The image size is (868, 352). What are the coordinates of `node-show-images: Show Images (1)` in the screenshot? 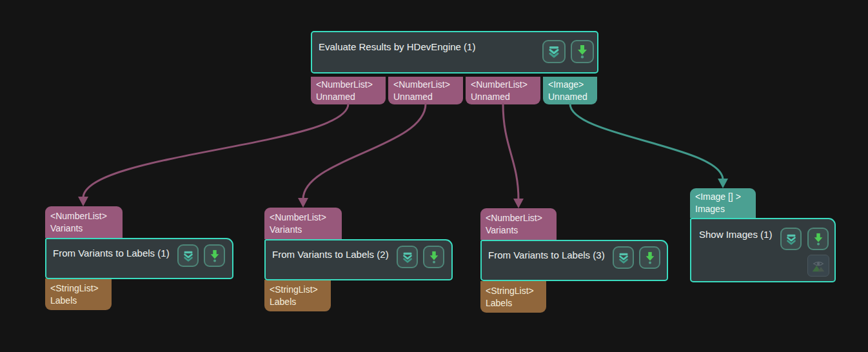 It's located at (763, 250).